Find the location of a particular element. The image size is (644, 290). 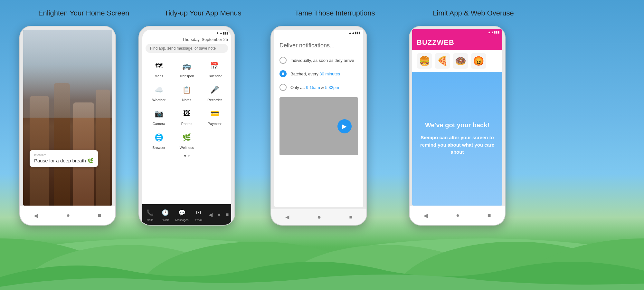

clock-label: Clock is located at coordinates (166, 220).